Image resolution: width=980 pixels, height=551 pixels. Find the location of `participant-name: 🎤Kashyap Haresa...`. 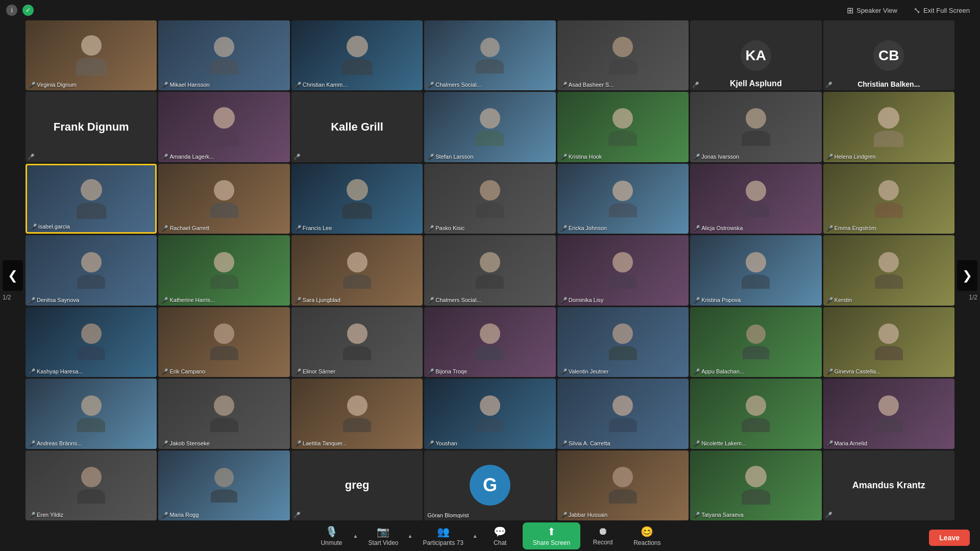

participant-name: 🎤Kashyap Haresa... is located at coordinates (56, 371).